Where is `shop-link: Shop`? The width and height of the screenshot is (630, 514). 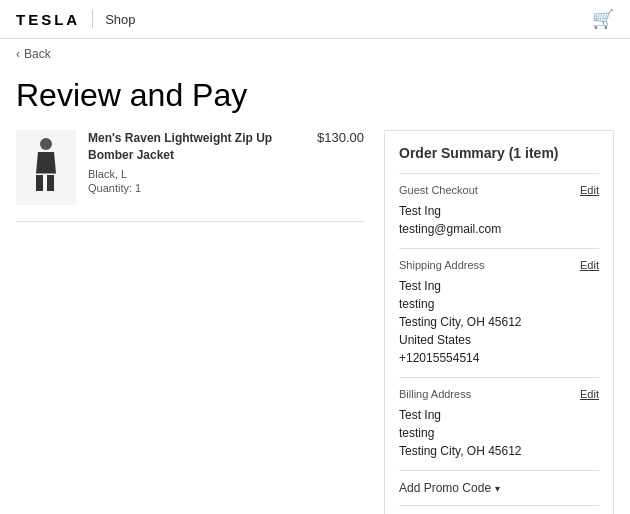
shop-link: Shop is located at coordinates (120, 20).